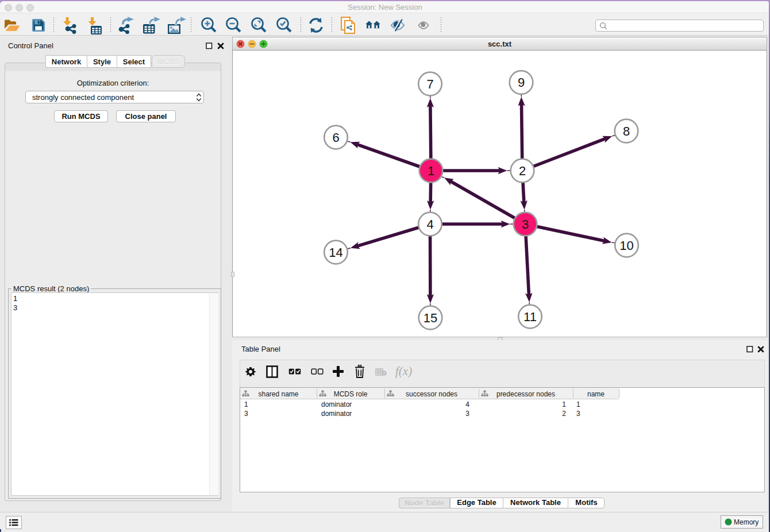 The width and height of the screenshot is (770, 532). What do you see at coordinates (530, 317) in the screenshot?
I see `svg-text: 11` at bounding box center [530, 317].